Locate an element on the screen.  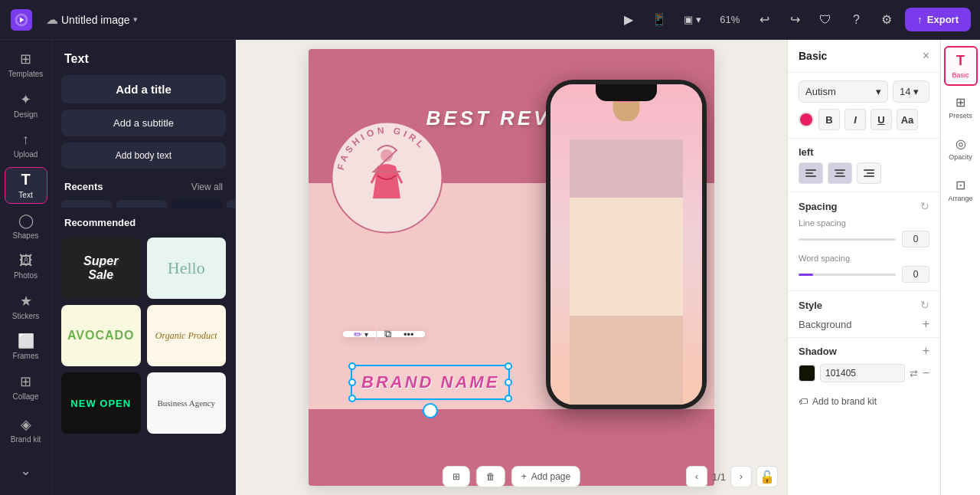
sidebar-item-frames: ⬜ Frames is located at coordinates (26, 346).